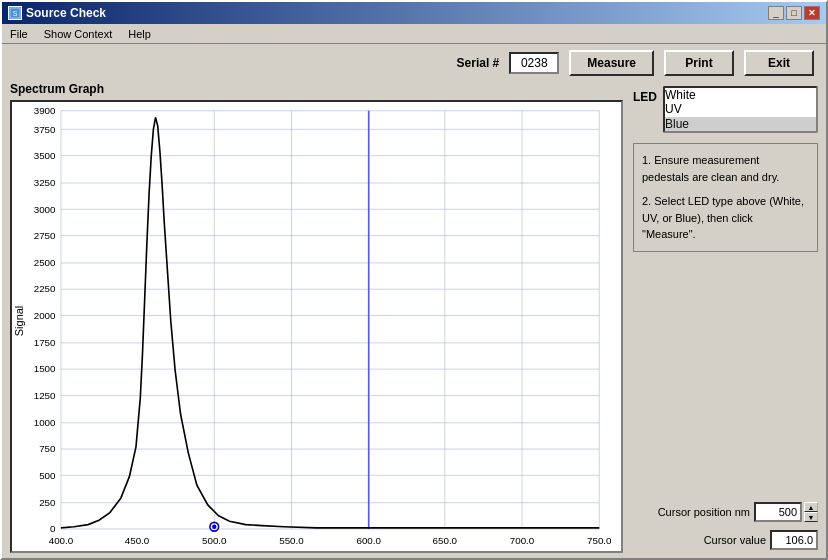 This screenshot has height=560, width=828. I want to click on cursor-position-label: Cursor position nm, so click(704, 512).